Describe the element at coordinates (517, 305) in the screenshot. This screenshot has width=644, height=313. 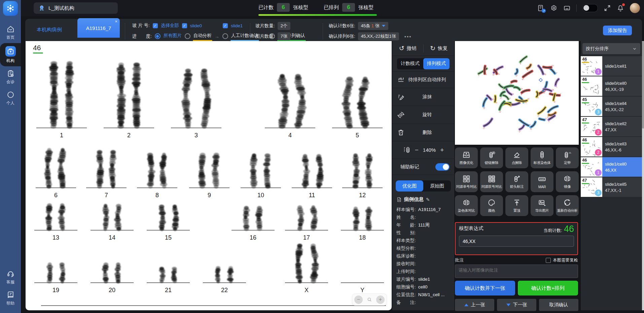
I see `next-button: 下一张` at that location.